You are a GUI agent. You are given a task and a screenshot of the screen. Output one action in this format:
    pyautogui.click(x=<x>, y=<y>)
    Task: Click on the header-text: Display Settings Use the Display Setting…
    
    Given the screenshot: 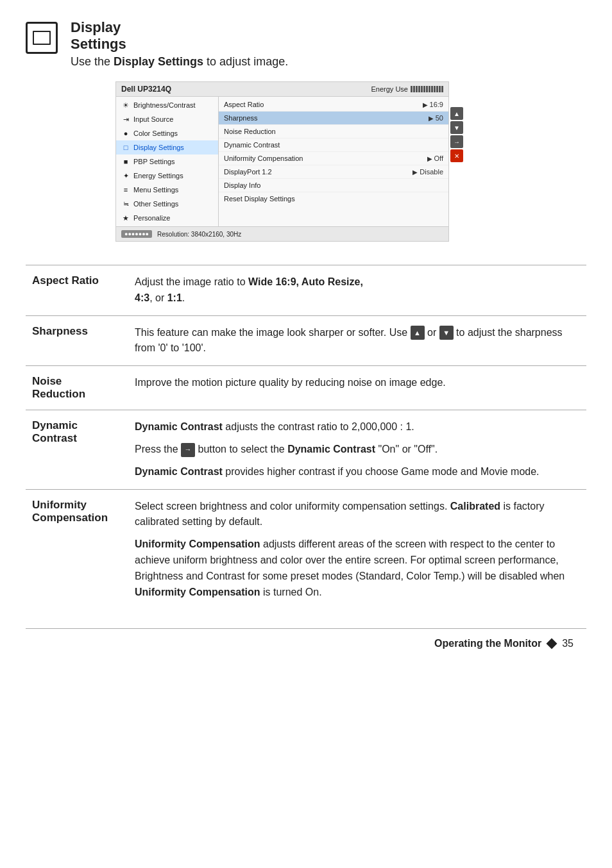 What is the action you would take?
    pyautogui.click(x=180, y=44)
    